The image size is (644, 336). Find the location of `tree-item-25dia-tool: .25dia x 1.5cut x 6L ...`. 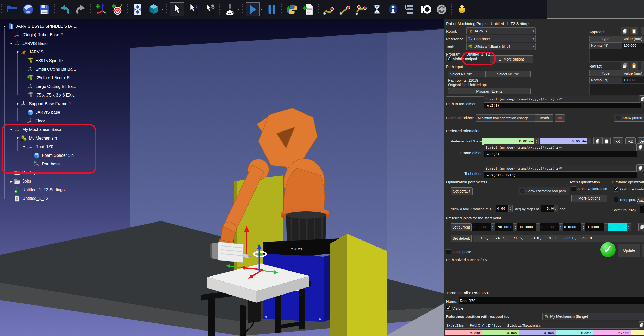

tree-item-25dia-tool: .25dia x 1.5cut x 6L ... is located at coordinates (39, 78).